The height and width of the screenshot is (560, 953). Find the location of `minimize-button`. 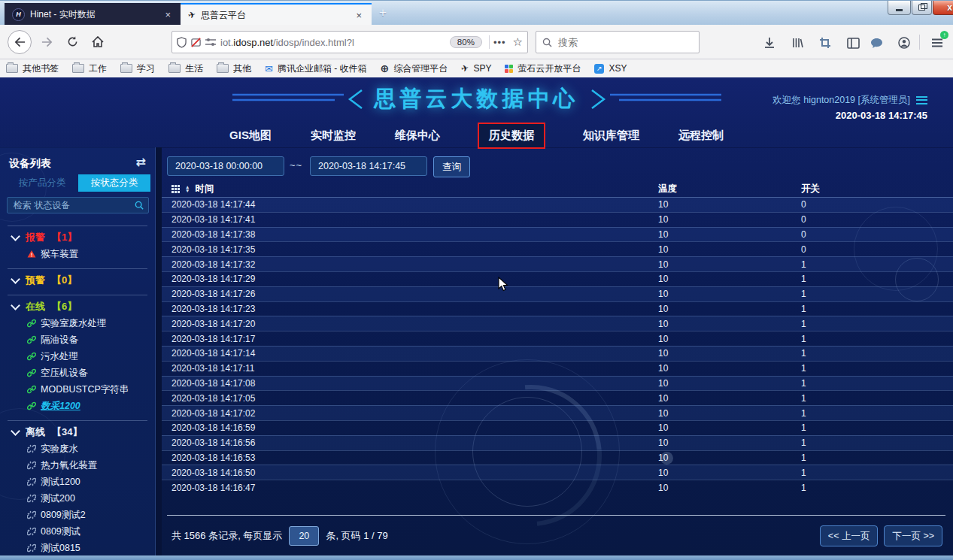

minimize-button is located at coordinates (900, 8).